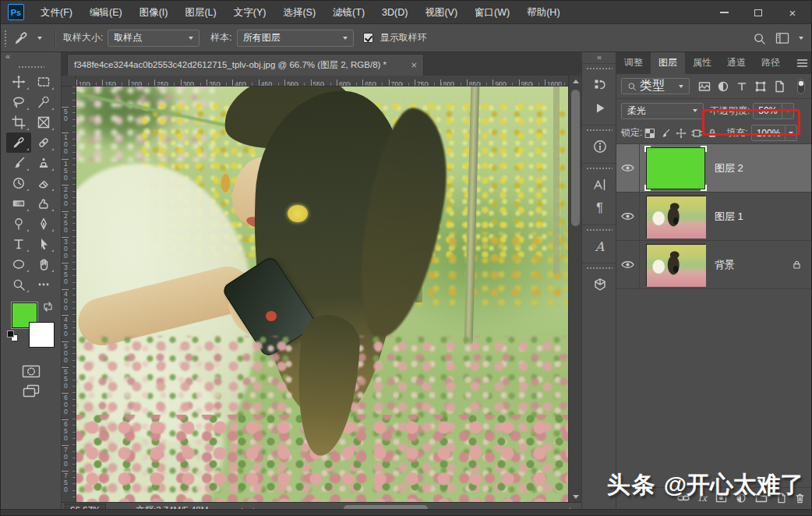 This screenshot has width=812, height=516. What do you see at coordinates (761, 86) in the screenshot?
I see `shape-layer-filter-icon` at bounding box center [761, 86].